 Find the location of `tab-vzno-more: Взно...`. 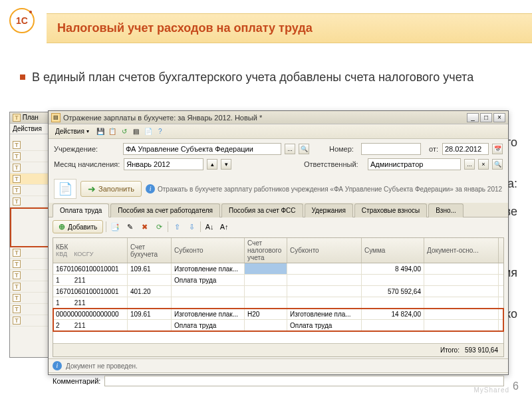

tab-vzno-more: Взно... is located at coordinates (446, 210).